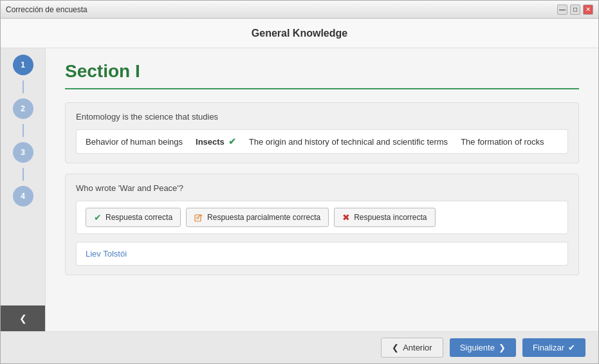 Image resolution: width=599 pixels, height=364 pixels. Describe the element at coordinates (216, 141) in the screenshot. I see `option-insects: Insects ✔` at that location.